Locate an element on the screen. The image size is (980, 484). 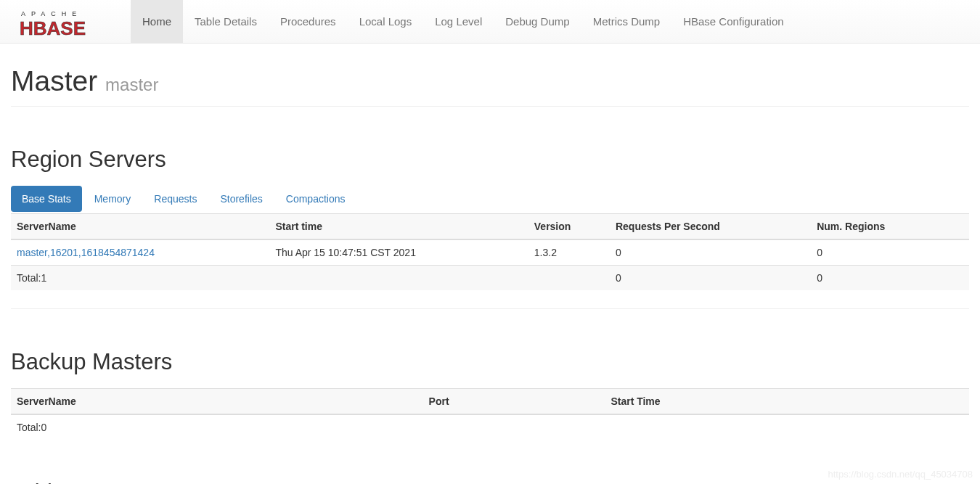
total-rps-cell: 0 is located at coordinates (710, 279).